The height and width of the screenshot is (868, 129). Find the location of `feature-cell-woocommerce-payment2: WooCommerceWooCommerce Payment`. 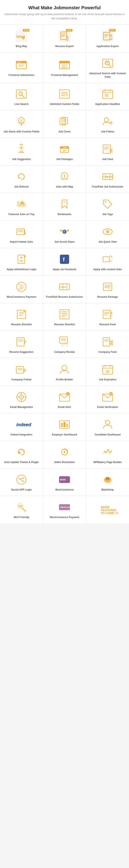

feature-cell-woocommerce-payment2: WooCommerceWooCommerce Payment is located at coordinates (64, 509).